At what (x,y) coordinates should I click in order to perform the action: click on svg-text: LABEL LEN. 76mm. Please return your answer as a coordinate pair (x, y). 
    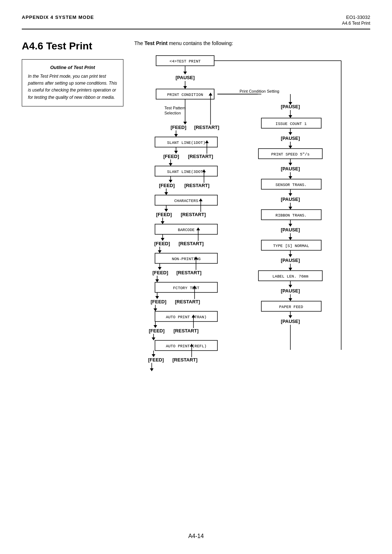
    Looking at the image, I should click on (290, 276).